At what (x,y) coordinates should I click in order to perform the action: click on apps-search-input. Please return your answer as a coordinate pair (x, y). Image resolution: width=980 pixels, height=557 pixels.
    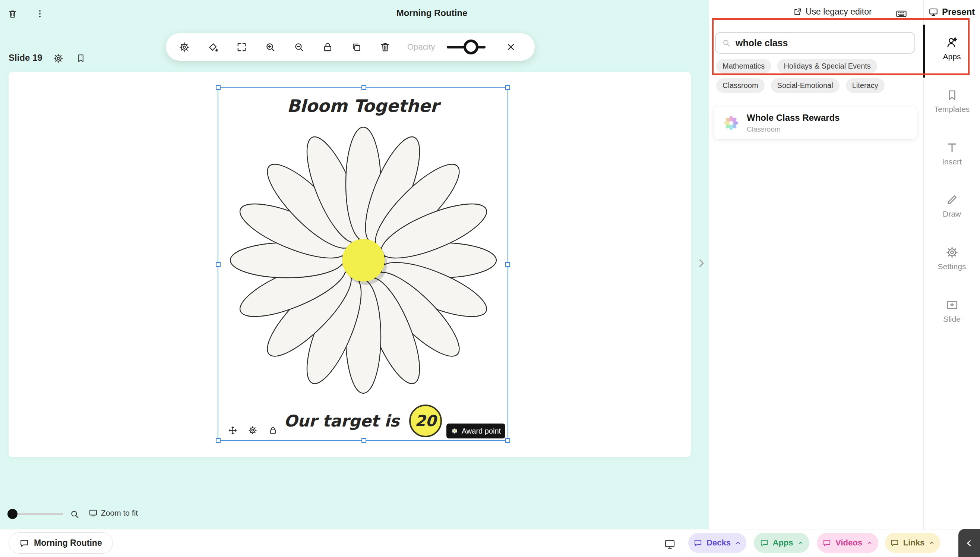
    Looking at the image, I should click on (822, 43).